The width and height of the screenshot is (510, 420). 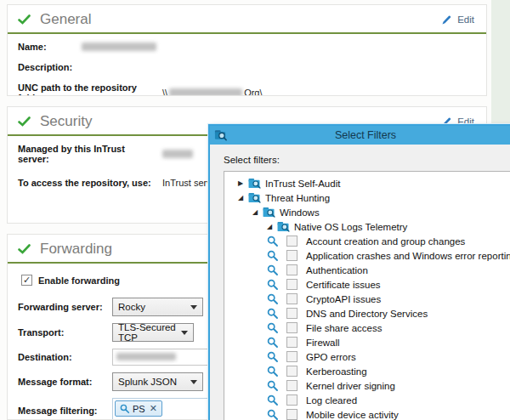 What do you see at coordinates (158, 382) in the screenshot?
I see `message-format-dropdown: Splunk JSON` at bounding box center [158, 382].